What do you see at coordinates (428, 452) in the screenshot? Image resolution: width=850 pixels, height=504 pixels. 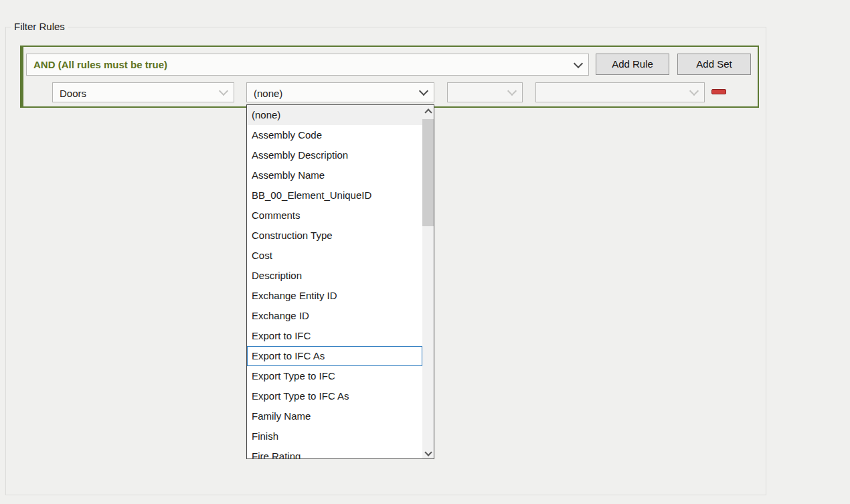 I see `scroll-down-icon` at bounding box center [428, 452].